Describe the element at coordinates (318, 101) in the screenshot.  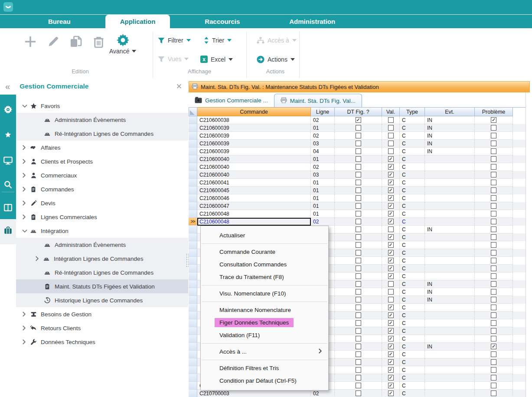
I see `document-tab-active: Maint. Sta. DTs Fig. Val...` at that location.